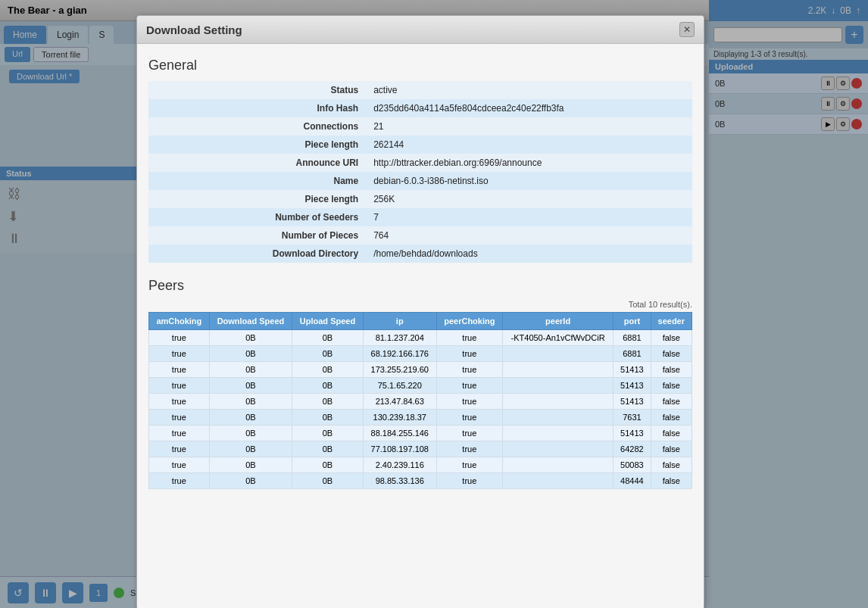 The width and height of the screenshot is (868, 608). I want to click on peers-cell: 81.1.237.204, so click(400, 338).